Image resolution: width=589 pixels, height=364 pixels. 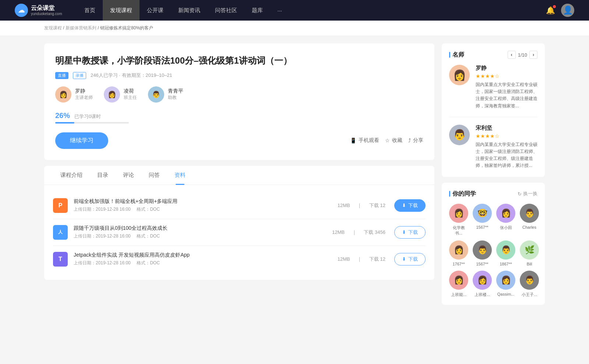 I want to click on classmate-6: 👨 1567**, so click(x=482, y=253).